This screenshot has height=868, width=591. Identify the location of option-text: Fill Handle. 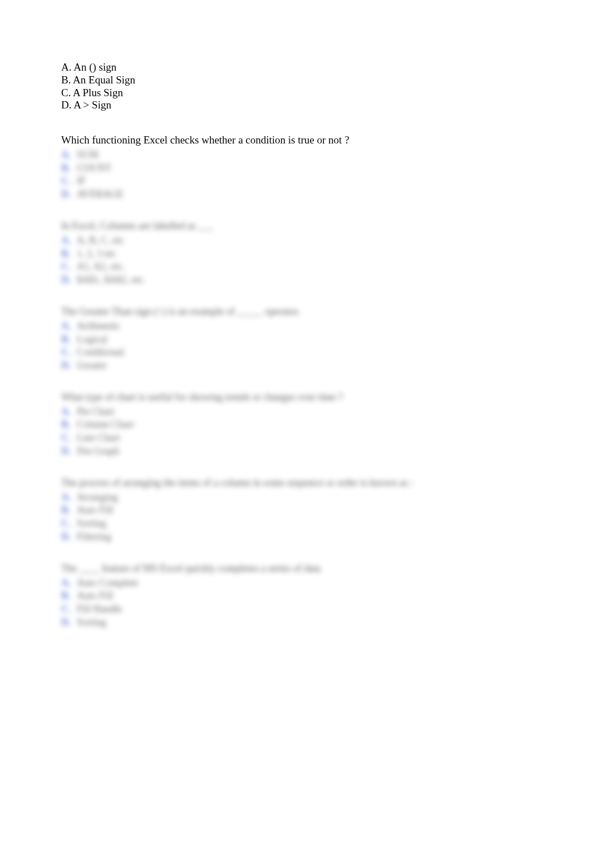
(100, 609).